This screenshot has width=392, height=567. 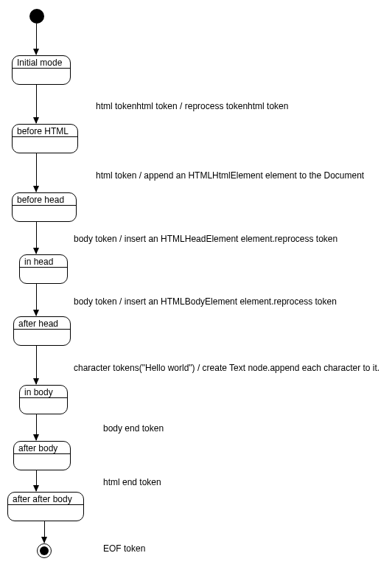 I want to click on edge-label: character tokens("Hello world") / create…, so click(x=227, y=369).